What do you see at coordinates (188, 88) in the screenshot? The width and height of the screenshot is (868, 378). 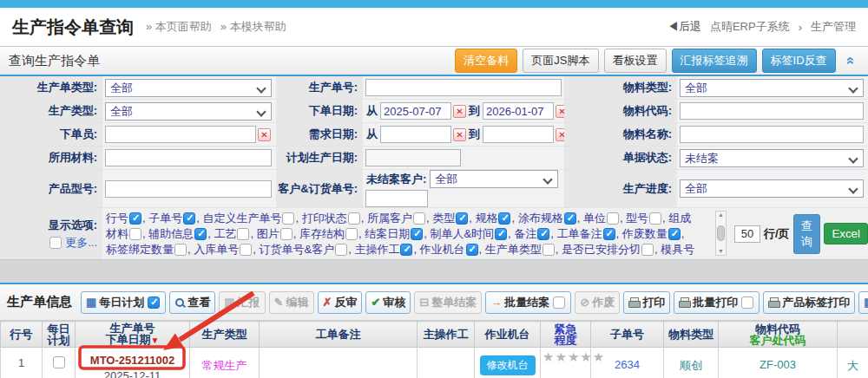 I see `production-order-type-select: 全部` at bounding box center [188, 88].